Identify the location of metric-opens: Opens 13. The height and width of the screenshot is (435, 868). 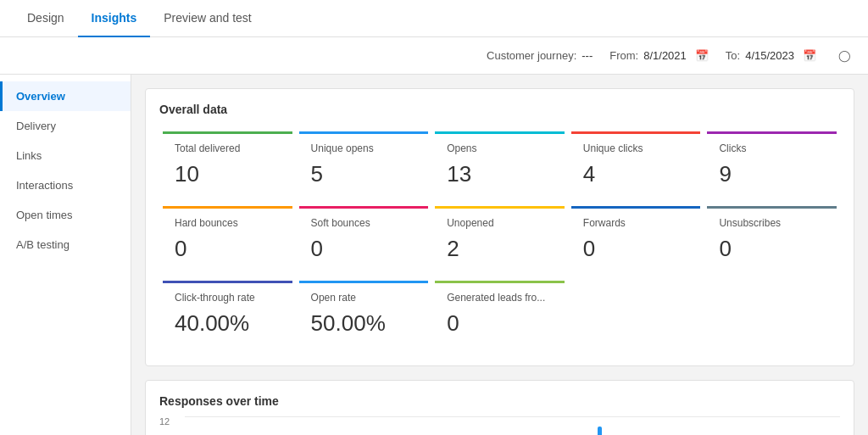
(500, 165).